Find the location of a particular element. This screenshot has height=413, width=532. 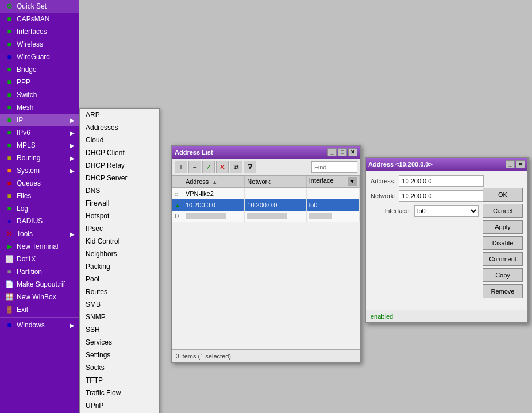

submenu-traffic-flow: Traffic Flow is located at coordinates (119, 393).